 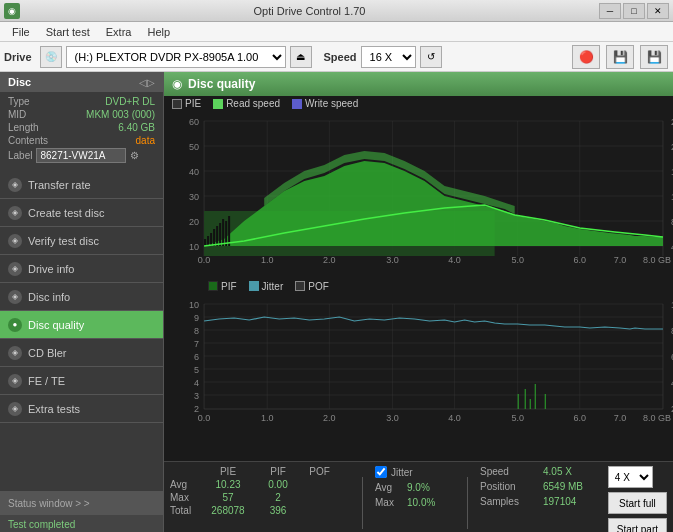 What do you see at coordinates (297, 104) in the screenshot?
I see `write-speed-legend-dot` at bounding box center [297, 104].